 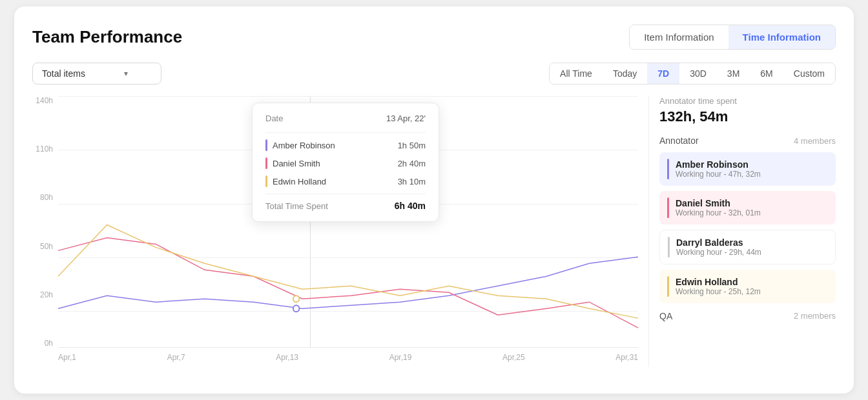 I want to click on qa-title: QA, so click(x=666, y=316).